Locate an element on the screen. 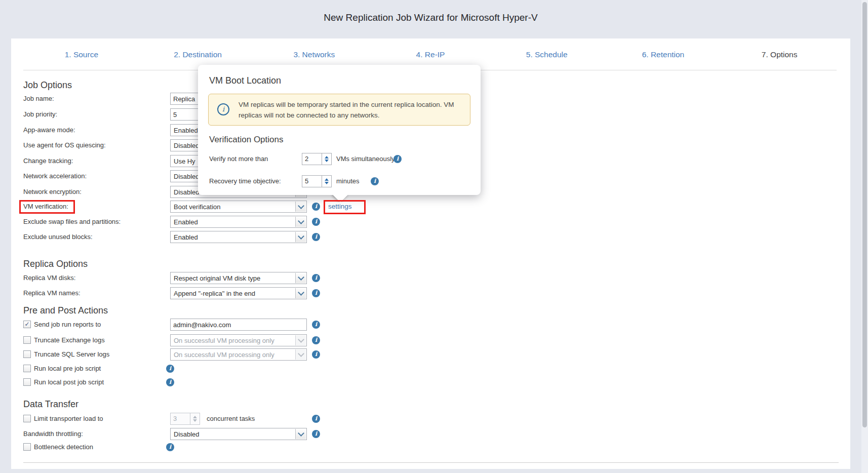 The image size is (868, 473). network-acceleration-label: Network acceleration: is located at coordinates (55, 176).